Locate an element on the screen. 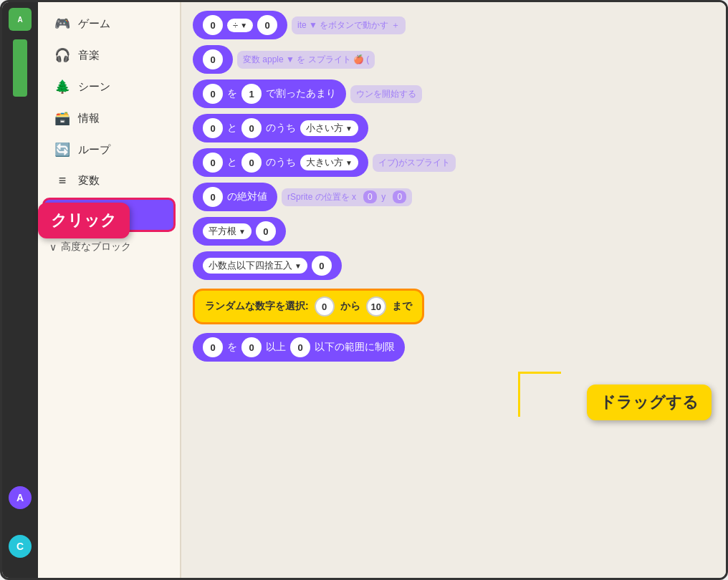 The image size is (728, 580). sidebar-item-variable-label: 変数 is located at coordinates (89, 180).